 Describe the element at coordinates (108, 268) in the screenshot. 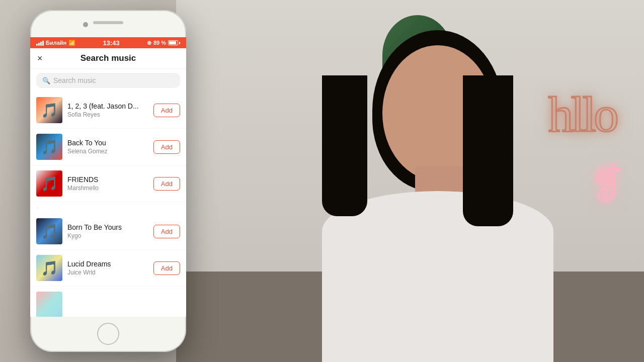

I see `song-info-5: Lucid Dreams Juice Wrld` at that location.